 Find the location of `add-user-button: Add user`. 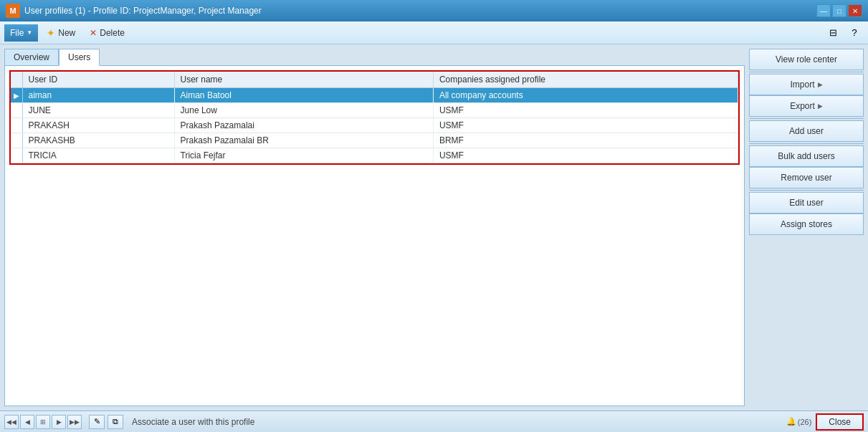

add-user-button: Add user is located at coordinates (806, 131).